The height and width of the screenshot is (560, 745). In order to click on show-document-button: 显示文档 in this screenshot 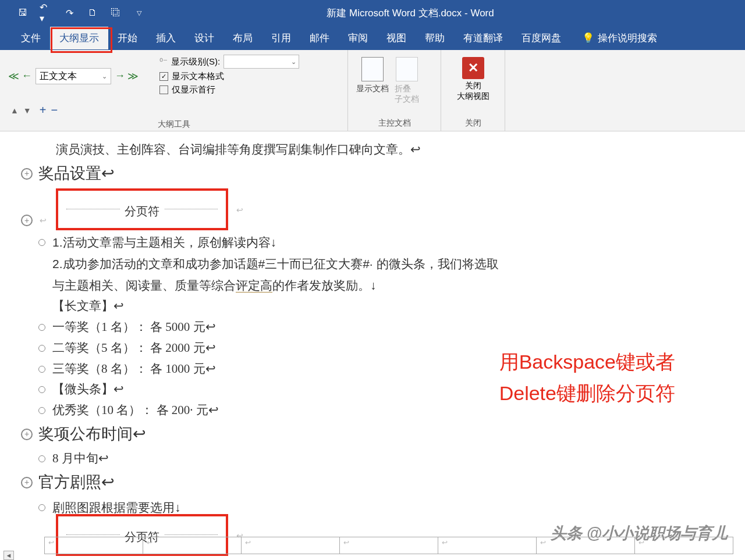, I will do `click(372, 76)`.